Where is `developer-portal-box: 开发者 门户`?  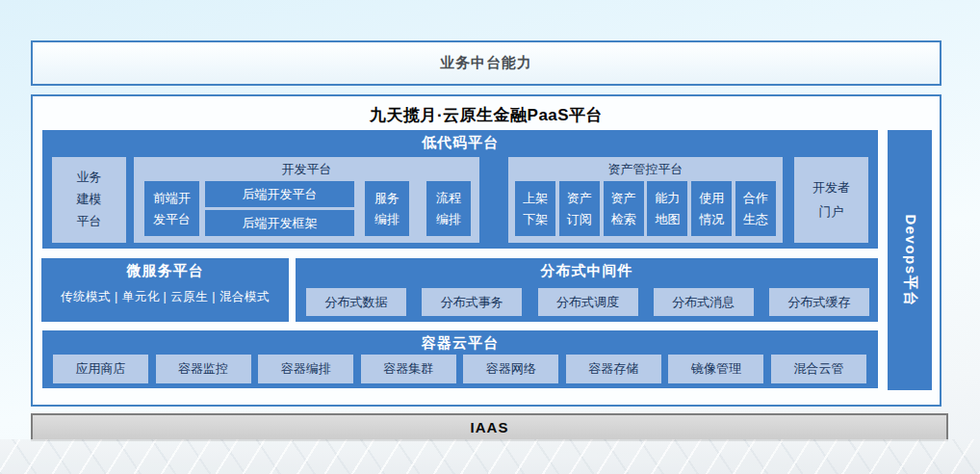 developer-portal-box: 开发者 门户 is located at coordinates (832, 200).